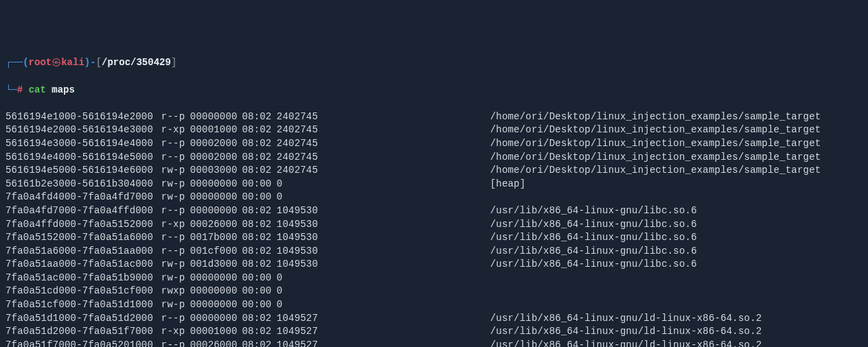 This screenshot has width=868, height=347. Describe the element at coordinates (434, 332) in the screenshot. I see `maps-row: 7fa0a51d2000-7fa0a51f7000r-xp0000100008:…` at that location.